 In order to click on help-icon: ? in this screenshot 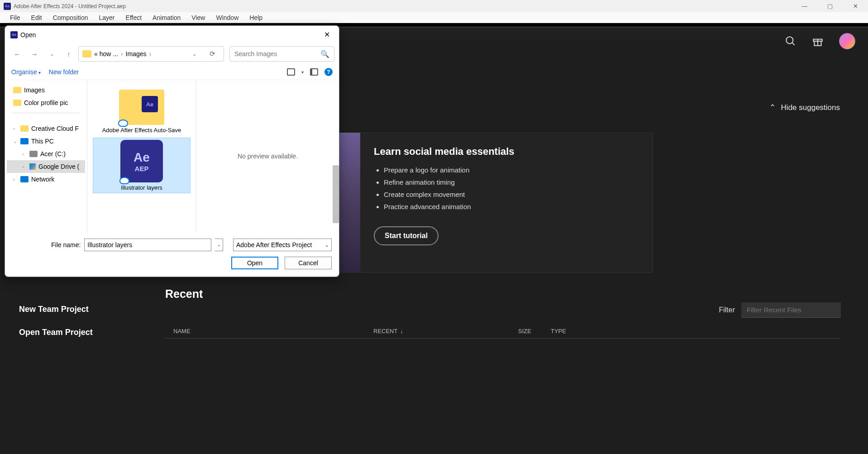, I will do `click(329, 72)`.